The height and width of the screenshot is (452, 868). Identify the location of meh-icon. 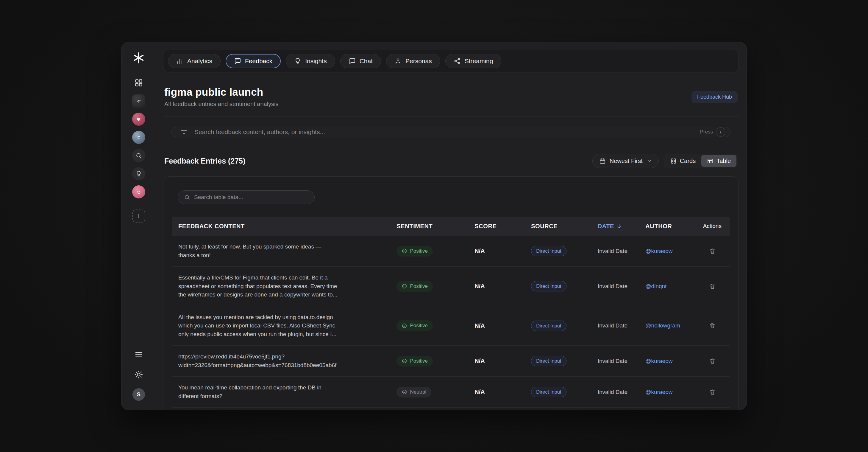
(404, 392).